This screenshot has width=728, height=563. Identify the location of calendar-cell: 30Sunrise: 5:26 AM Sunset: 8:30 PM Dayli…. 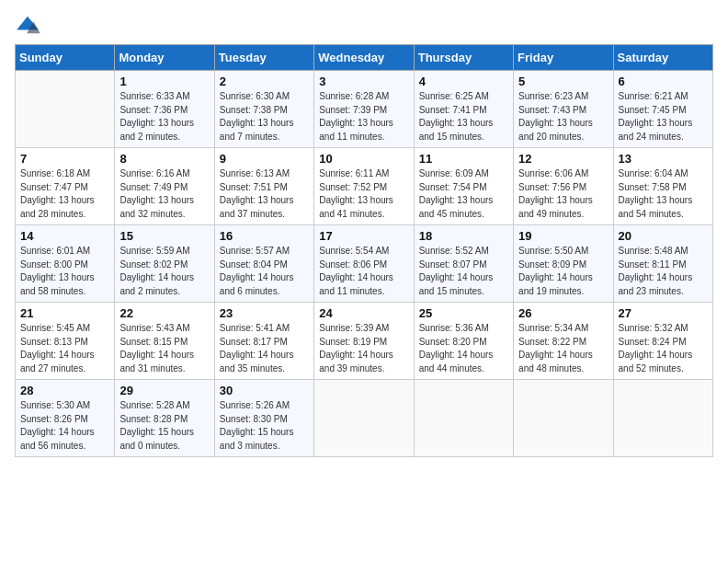
(264, 419).